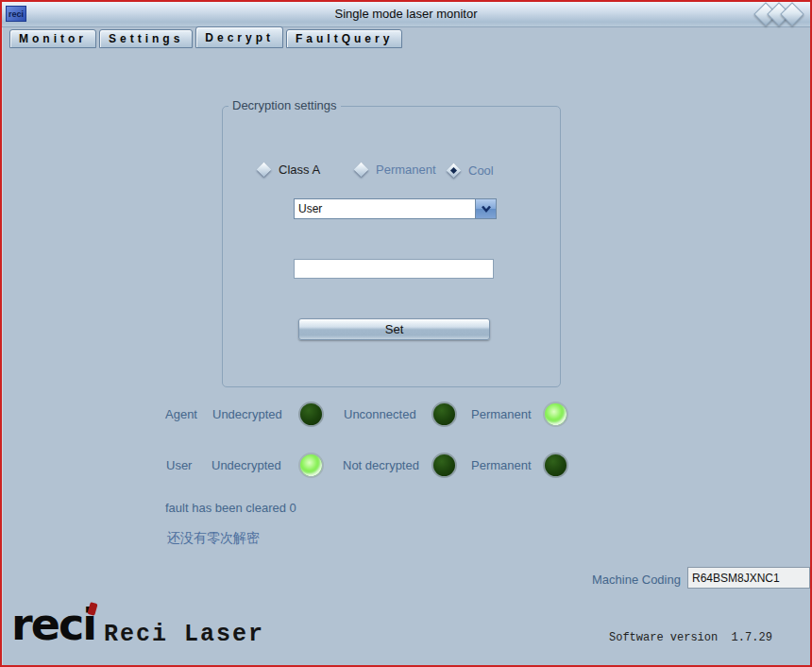 This screenshot has width=812, height=667. I want to click on dropdown-arrow-button, so click(485, 209).